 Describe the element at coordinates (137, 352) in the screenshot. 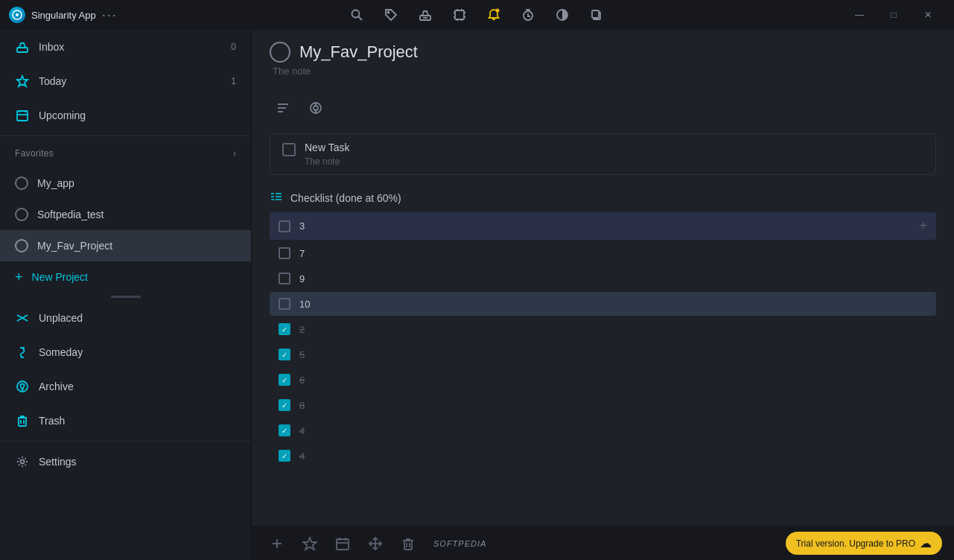

I see `someday-label: Someday` at that location.